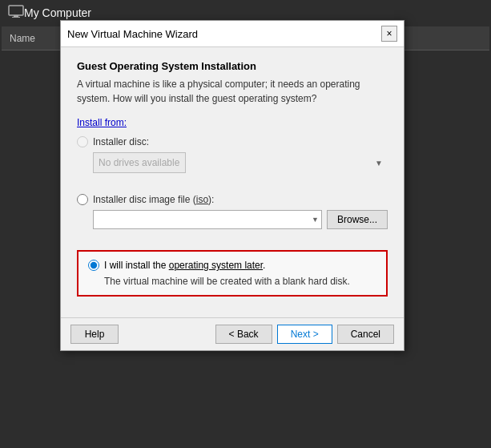 The width and height of the screenshot is (491, 448). What do you see at coordinates (232, 333) in the screenshot?
I see `dialog-footer: Help < Back Next > Cancel` at bounding box center [232, 333].